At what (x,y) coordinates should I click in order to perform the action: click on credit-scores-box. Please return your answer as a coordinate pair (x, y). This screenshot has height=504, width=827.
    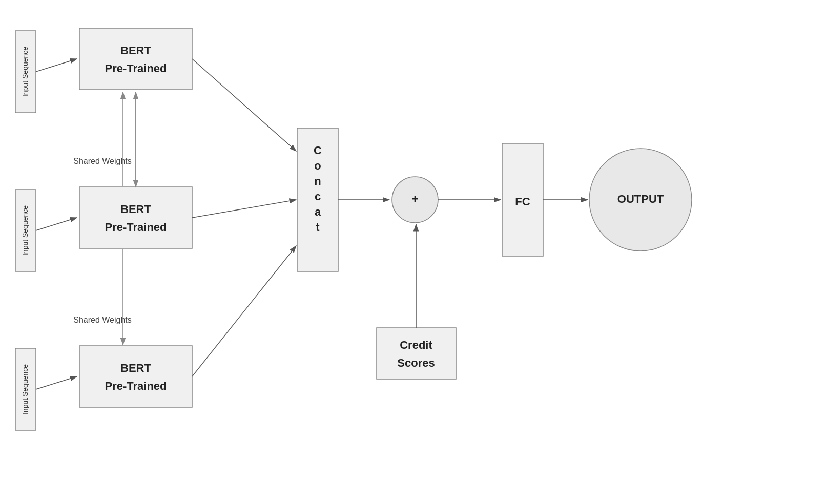
    Looking at the image, I should click on (416, 353).